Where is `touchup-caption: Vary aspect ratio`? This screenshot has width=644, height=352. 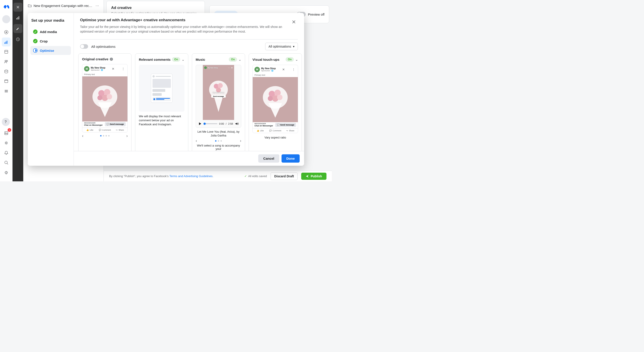
touchup-caption: Vary aspect ratio is located at coordinates (275, 137).